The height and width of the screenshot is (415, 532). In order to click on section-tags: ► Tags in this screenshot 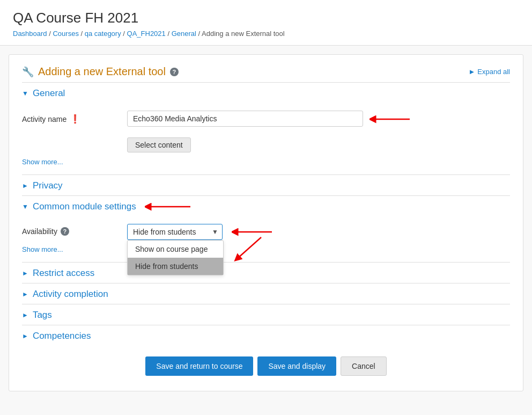, I will do `click(266, 315)`.